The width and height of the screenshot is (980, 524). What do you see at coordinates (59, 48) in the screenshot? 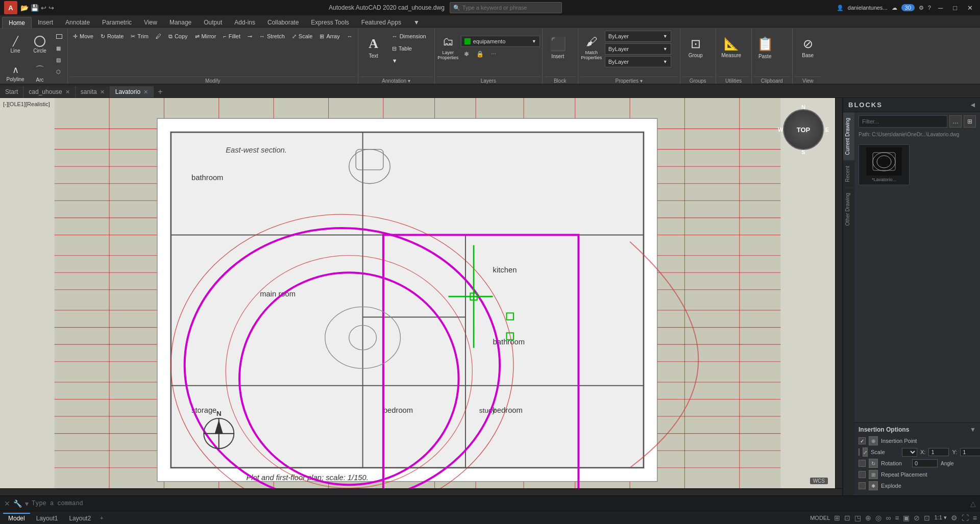
I see `hatch-button: ▦` at bounding box center [59, 48].